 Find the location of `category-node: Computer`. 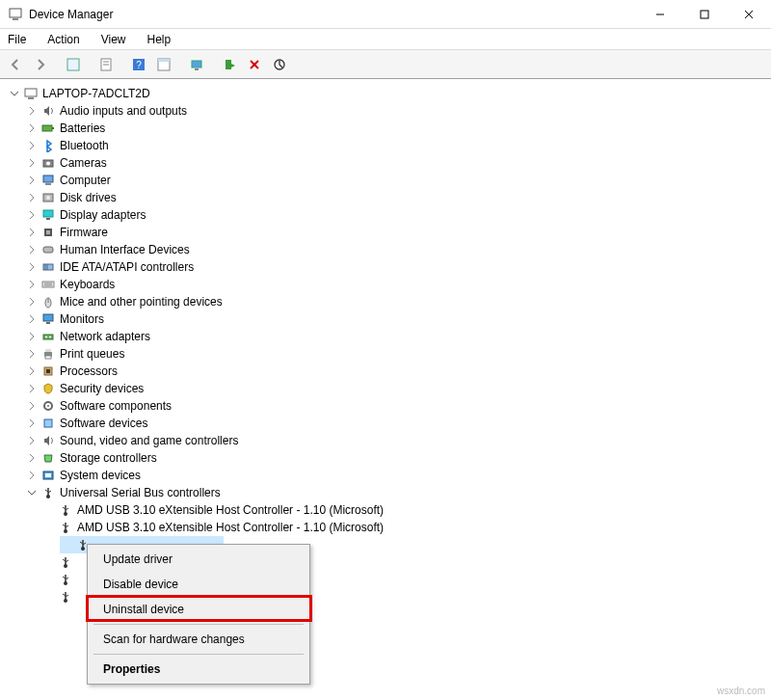

category-node: Computer is located at coordinates (389, 180).